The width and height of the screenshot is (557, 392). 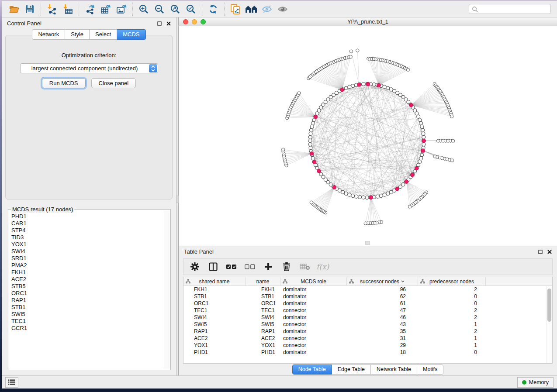 What do you see at coordinates (87, 286) in the screenshot?
I see `mcds-node-item: STB5` at bounding box center [87, 286].